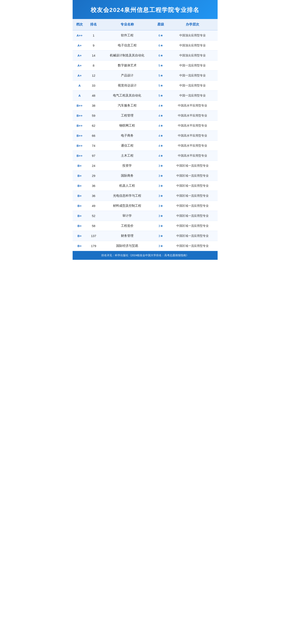 The height and width of the screenshot is (644, 290). I want to click on table-row: B++38汽车服务工程4★中国高水平应用型专业, so click(145, 106).